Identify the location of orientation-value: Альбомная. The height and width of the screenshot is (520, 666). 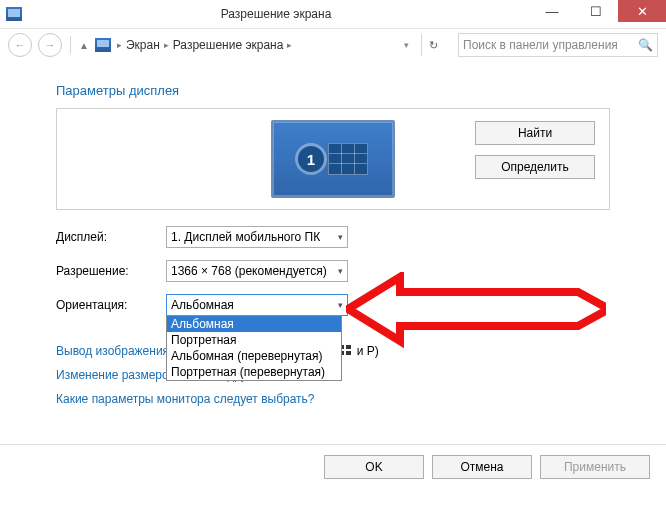
(202, 305).